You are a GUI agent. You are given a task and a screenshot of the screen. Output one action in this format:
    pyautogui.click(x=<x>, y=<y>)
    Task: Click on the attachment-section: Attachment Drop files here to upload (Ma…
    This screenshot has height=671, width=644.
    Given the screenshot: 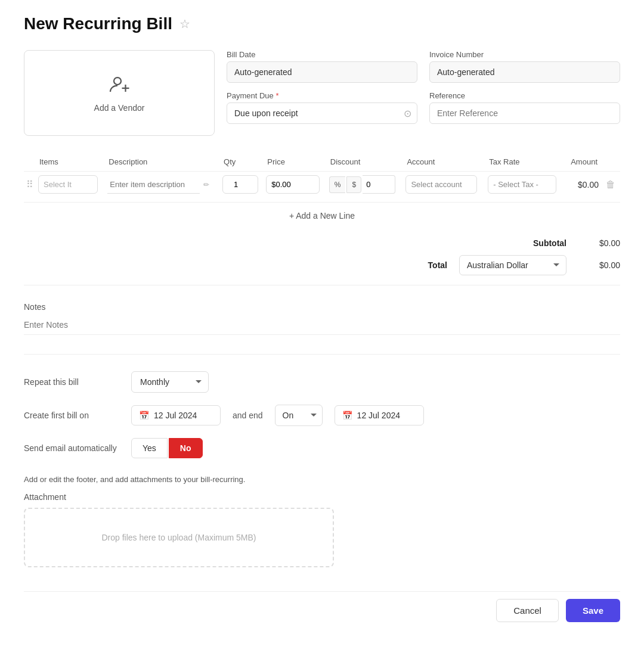 What is the action you would take?
    pyautogui.click(x=322, y=530)
    